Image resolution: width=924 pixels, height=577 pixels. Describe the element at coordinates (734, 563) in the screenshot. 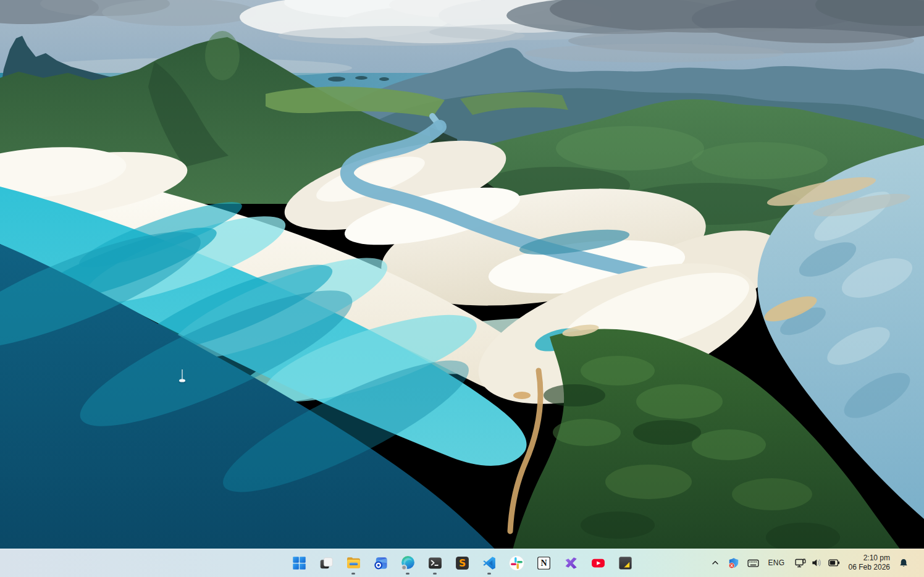

I see `defender-shield-icon` at that location.